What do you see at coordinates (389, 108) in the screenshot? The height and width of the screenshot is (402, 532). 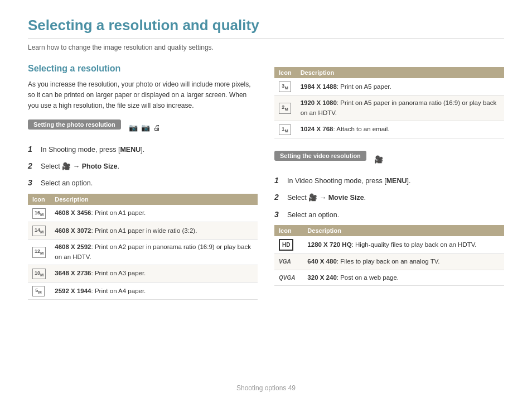 I see `table-row: 2M 1920 X 1080: Print on A5 paper in pan…` at bounding box center [389, 108].